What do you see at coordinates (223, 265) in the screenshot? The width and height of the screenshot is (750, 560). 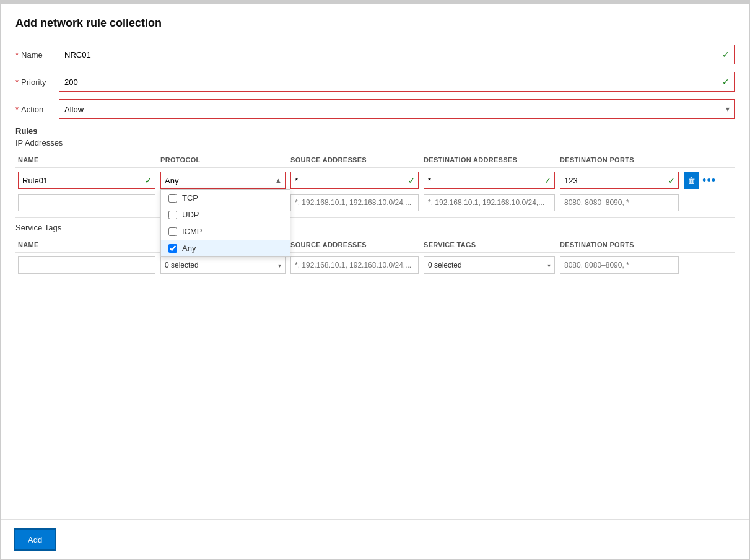 I see `st-protocol-cell: 0 selected ▾` at bounding box center [223, 265].